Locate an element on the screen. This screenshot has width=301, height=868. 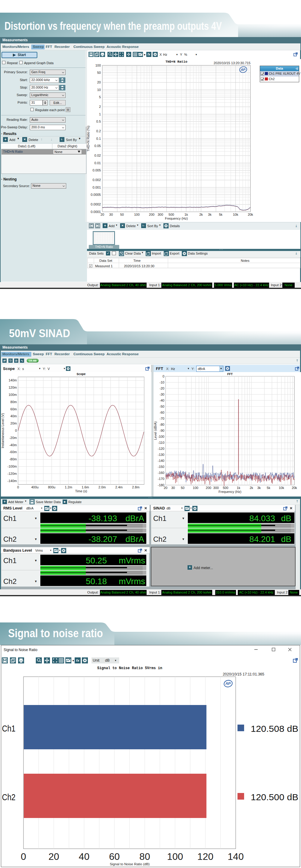
svg-text: 120 is located at coordinates (205, 857).